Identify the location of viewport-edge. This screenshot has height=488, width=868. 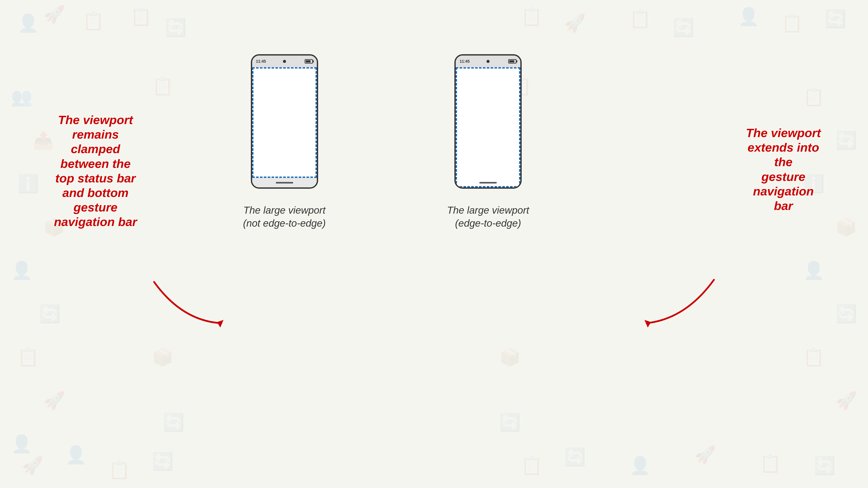
(488, 127).